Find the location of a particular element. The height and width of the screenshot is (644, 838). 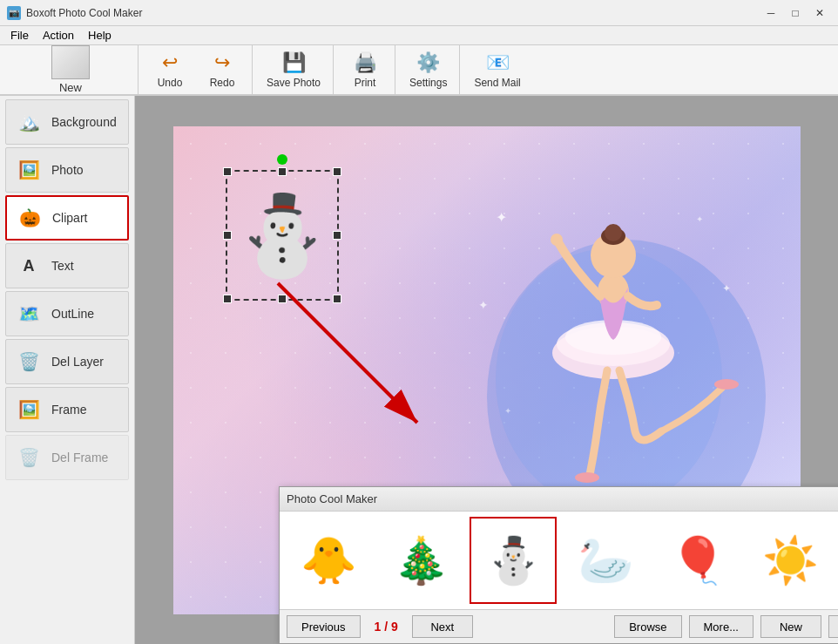

resize-handle-br is located at coordinates (337, 299).